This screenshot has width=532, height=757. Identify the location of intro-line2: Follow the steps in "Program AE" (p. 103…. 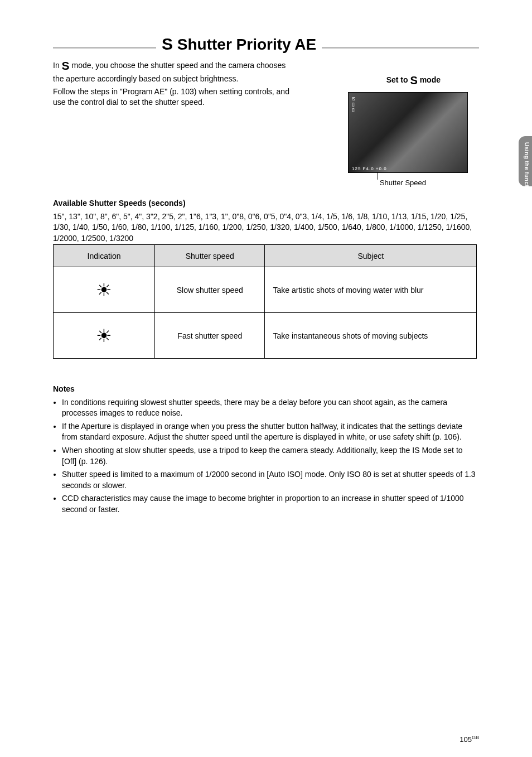
(173, 97).